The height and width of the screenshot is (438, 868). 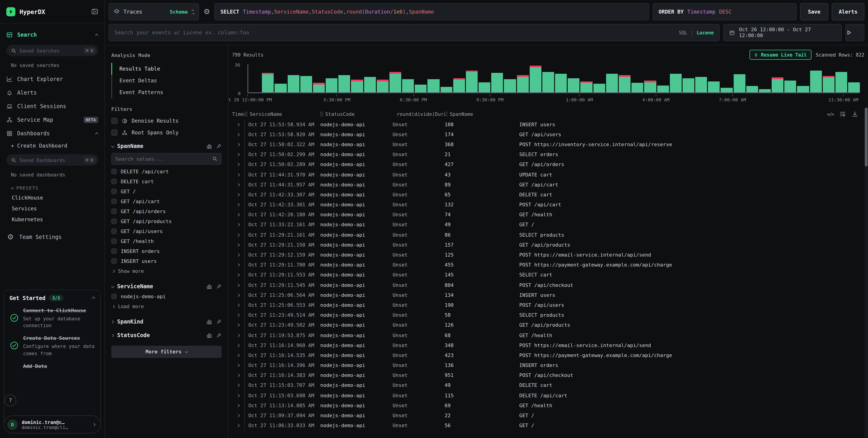 I want to click on table-row: Oct 27 11:25:06.553 AM nodejs-demo-api U…, so click(x=548, y=305).